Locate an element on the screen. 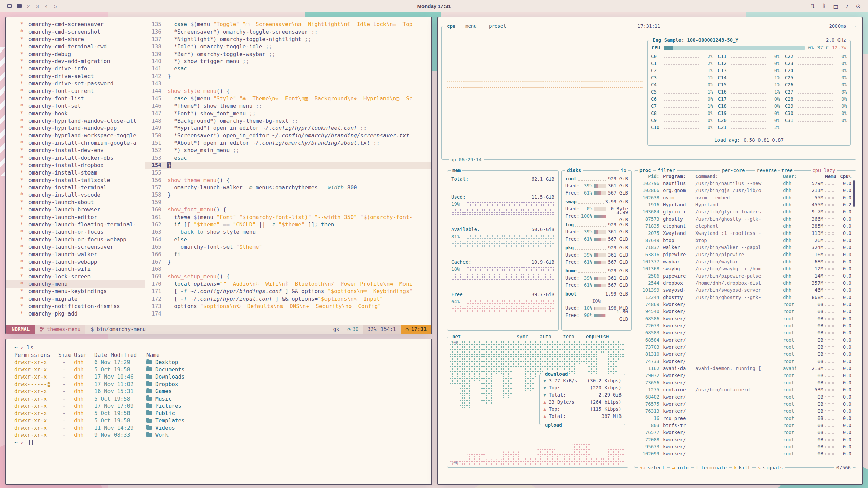  file-list-item: *omarchy-launch-screensaver is located at coordinates (75, 247).